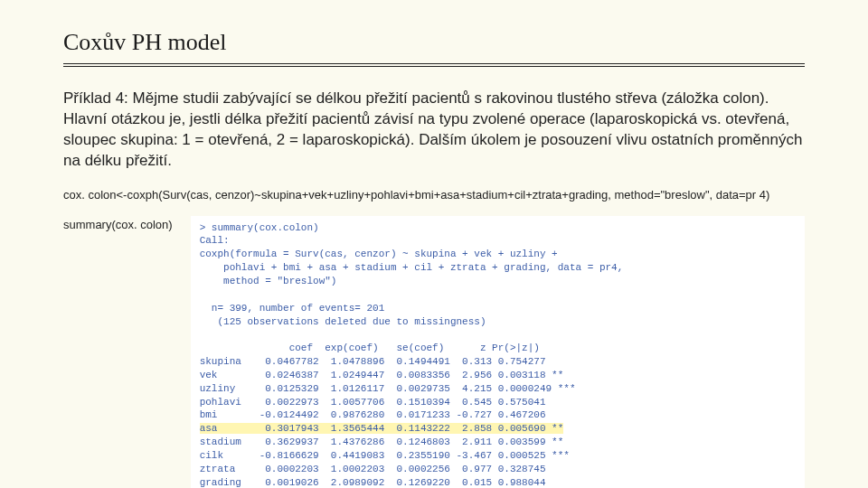 The height and width of the screenshot is (488, 868). What do you see at coordinates (118, 224) in the screenshot?
I see `summary-call: summary(cox. colon)` at bounding box center [118, 224].